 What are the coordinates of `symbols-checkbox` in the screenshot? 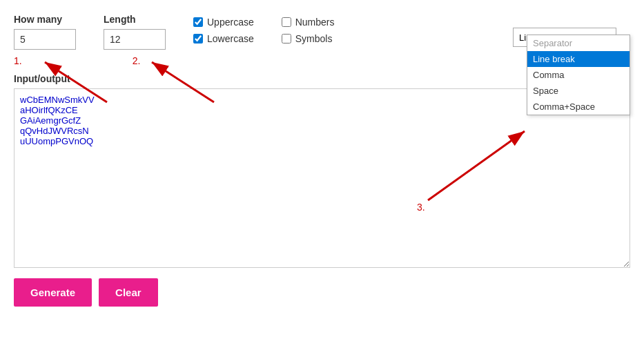 It's located at (286, 39).